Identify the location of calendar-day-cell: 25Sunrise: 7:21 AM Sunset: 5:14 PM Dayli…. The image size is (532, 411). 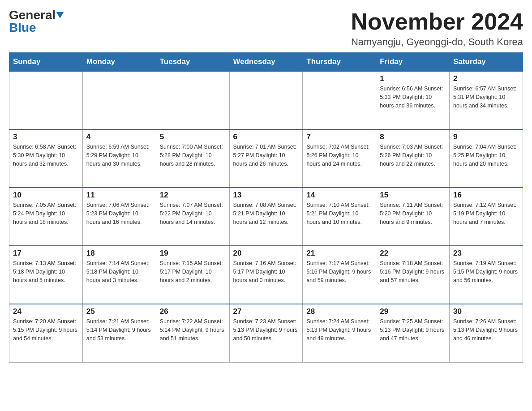
(119, 333).